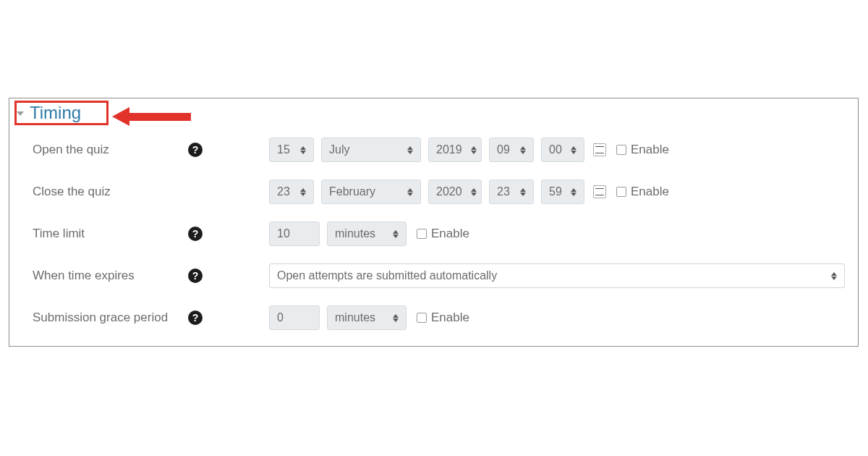 The width and height of the screenshot is (868, 456). Describe the element at coordinates (563, 150) in the screenshot. I see `open-minute-select: 00` at that location.